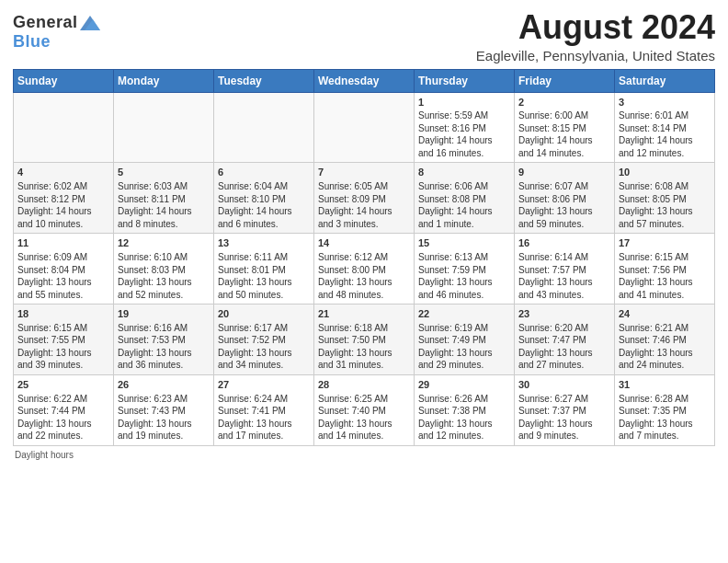 The height and width of the screenshot is (563, 728). I want to click on calendar-cell: 23Sunrise: 6:20 AMSunset: 7:47 PMDayligh…, so click(564, 340).